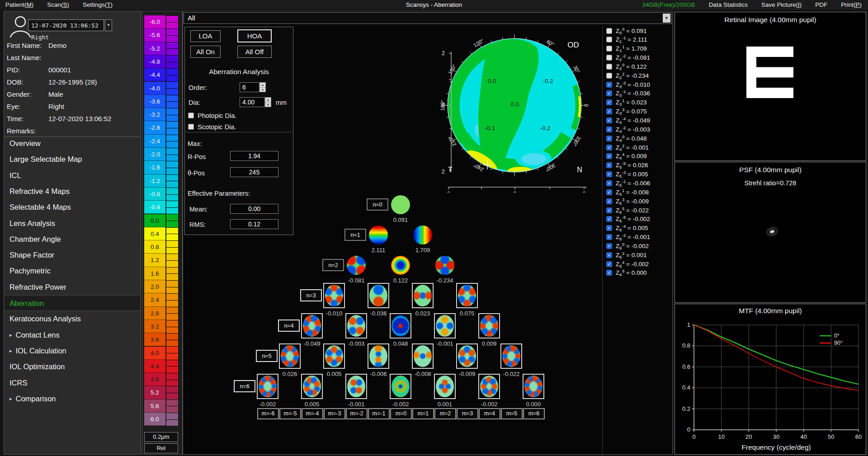 This screenshot has height=456, width=868. I want to click on menu-scan-s: Scan(S), so click(58, 4).